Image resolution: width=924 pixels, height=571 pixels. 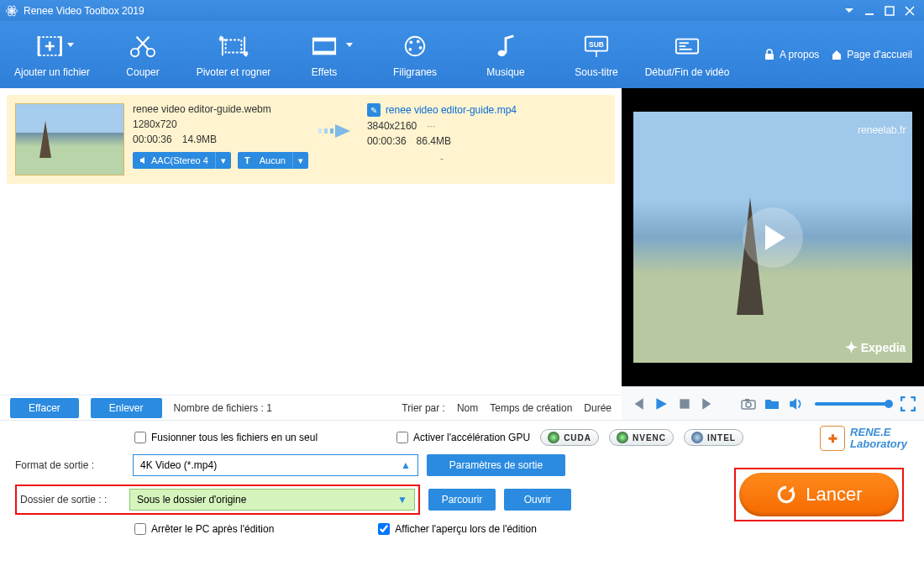 I want to click on watermarks-label: Filigranes, so click(x=415, y=72).